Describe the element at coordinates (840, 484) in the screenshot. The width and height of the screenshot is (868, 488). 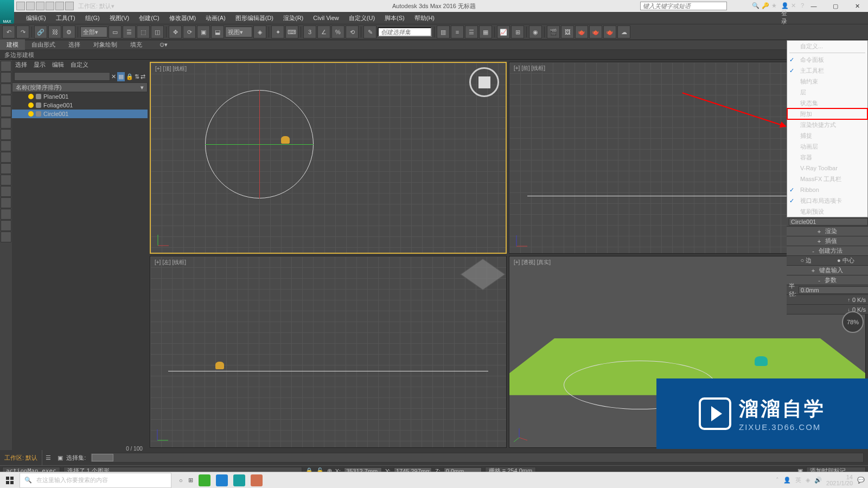
I see `tray-date: 2021/1/20` at that location.